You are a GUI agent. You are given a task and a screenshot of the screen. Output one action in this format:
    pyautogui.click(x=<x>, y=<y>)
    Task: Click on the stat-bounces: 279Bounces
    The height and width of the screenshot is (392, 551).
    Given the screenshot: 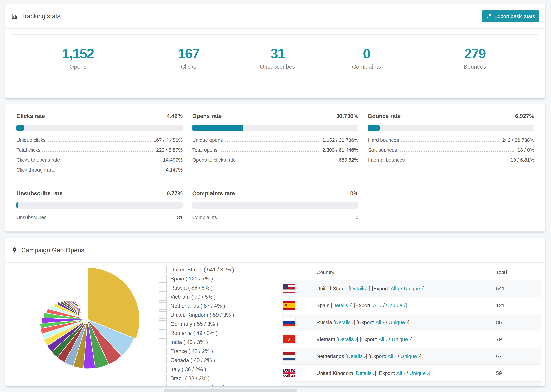 What is the action you would take?
    pyautogui.click(x=475, y=58)
    